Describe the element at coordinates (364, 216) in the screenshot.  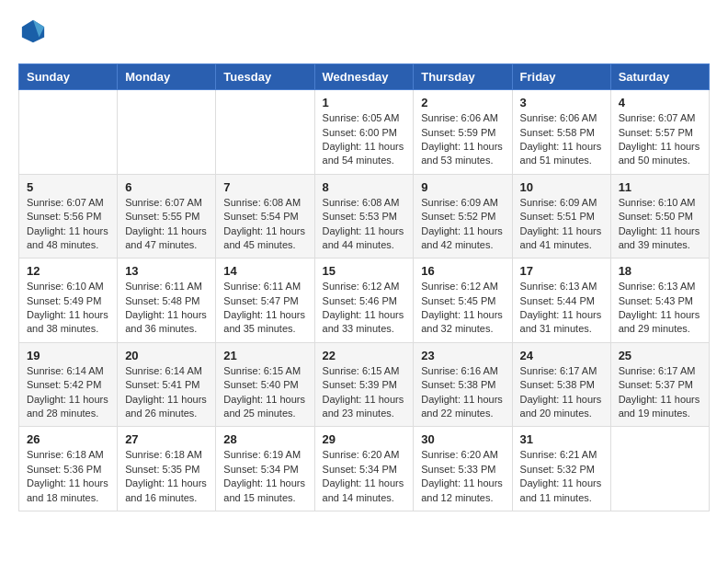
I see `calendar-cell: 8Sunrise: 6:08 AM Sunset: 5:53 PM Daylig…` at that location.